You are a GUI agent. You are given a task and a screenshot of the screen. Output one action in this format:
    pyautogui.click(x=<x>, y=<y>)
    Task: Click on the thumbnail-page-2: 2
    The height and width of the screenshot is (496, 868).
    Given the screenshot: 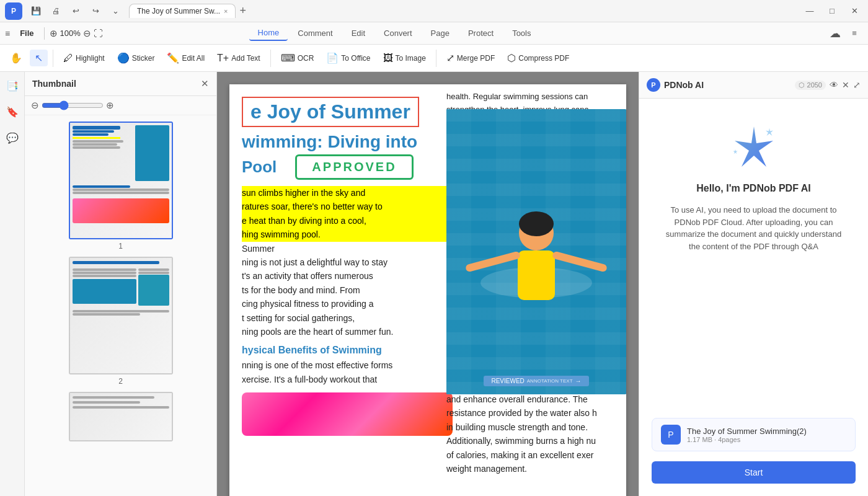 What is the action you would take?
    pyautogui.click(x=121, y=321)
    